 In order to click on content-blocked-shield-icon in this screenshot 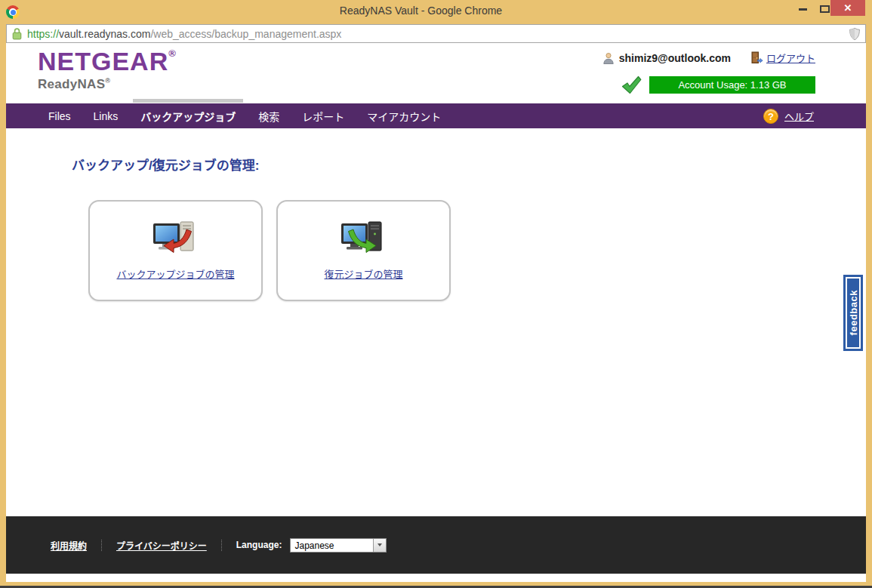, I will do `click(855, 34)`.